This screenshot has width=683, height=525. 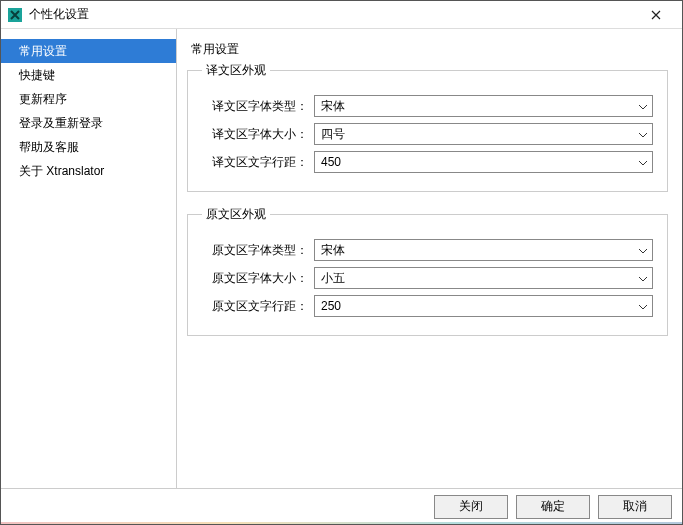 What do you see at coordinates (61, 124) in the screenshot?
I see `sidebar-item-label: 登录及重新登录` at bounding box center [61, 124].